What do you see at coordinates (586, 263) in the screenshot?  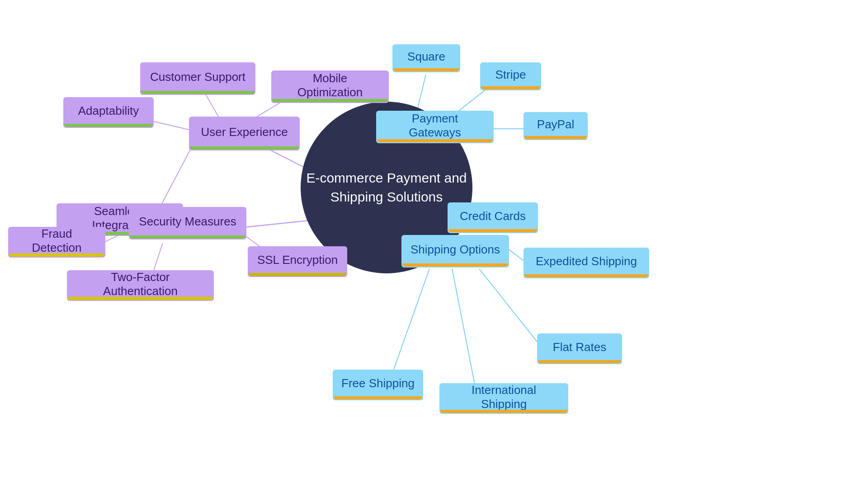 I see `node-expedited-shipping: Expedited Shipping` at bounding box center [586, 263].